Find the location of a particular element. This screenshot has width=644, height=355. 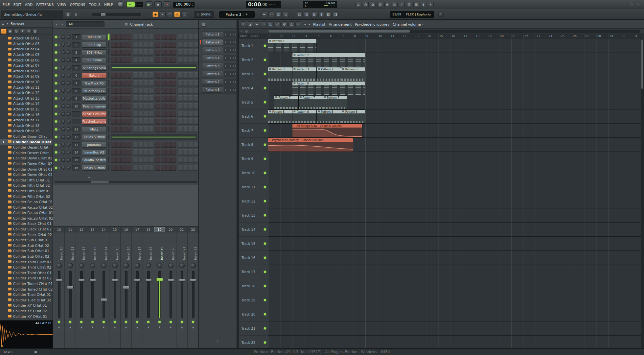

browser-item: Collider Down OHat 01 is located at coordinates (26, 169).